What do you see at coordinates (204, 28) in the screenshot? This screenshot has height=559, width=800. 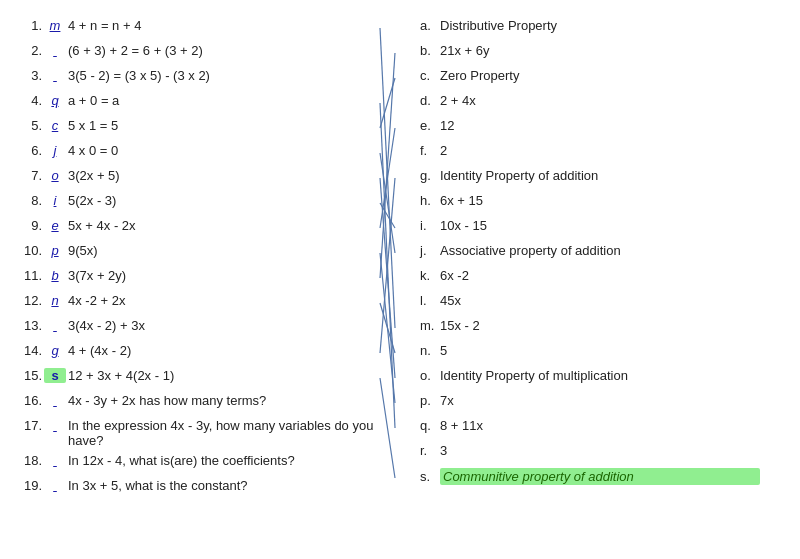 I see `col-a-row-1: 1.m4 + n = n + 4` at bounding box center [204, 28].